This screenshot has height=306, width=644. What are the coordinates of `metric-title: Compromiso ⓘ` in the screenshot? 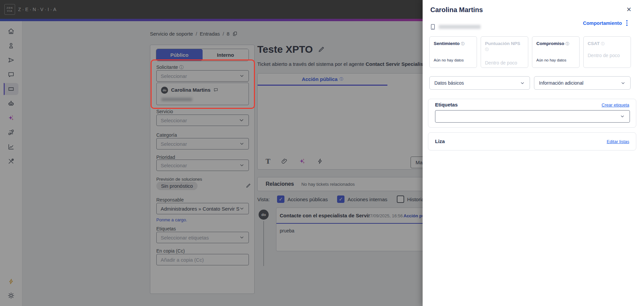 It's located at (556, 44).